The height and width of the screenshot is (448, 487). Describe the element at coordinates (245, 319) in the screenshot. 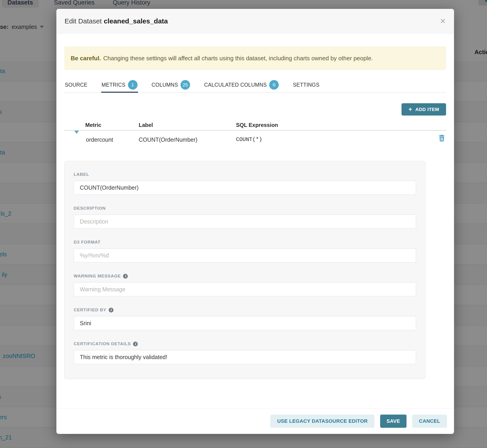

I see `field-certified-by: CERTIFIED BY i` at that location.